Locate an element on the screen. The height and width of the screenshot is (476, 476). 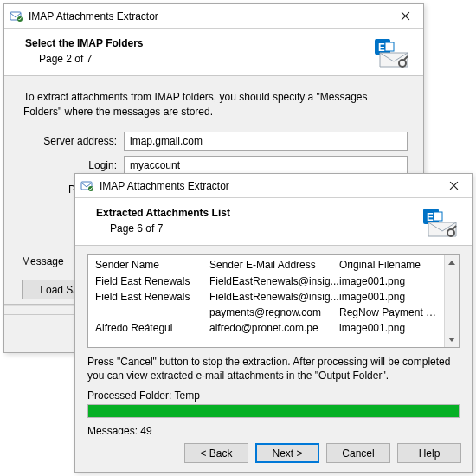
chevron-down-icon is located at coordinates (452, 339).